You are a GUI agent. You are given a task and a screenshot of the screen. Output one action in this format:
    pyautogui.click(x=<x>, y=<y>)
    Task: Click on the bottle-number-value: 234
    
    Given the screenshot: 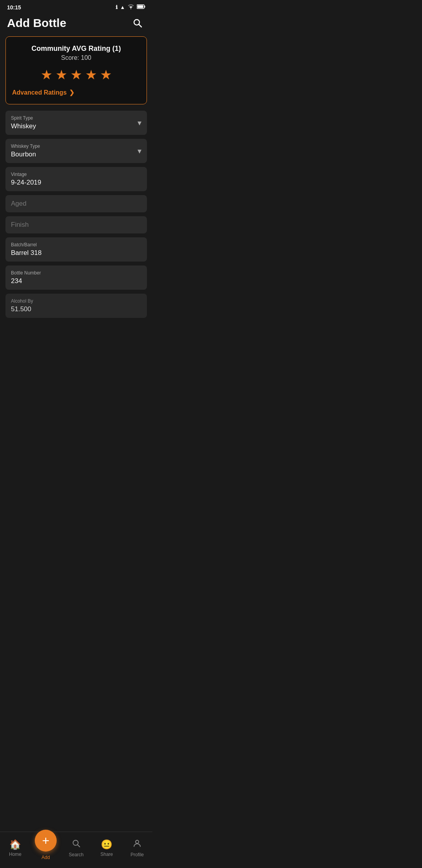 What is the action you would take?
    pyautogui.click(x=76, y=281)
    